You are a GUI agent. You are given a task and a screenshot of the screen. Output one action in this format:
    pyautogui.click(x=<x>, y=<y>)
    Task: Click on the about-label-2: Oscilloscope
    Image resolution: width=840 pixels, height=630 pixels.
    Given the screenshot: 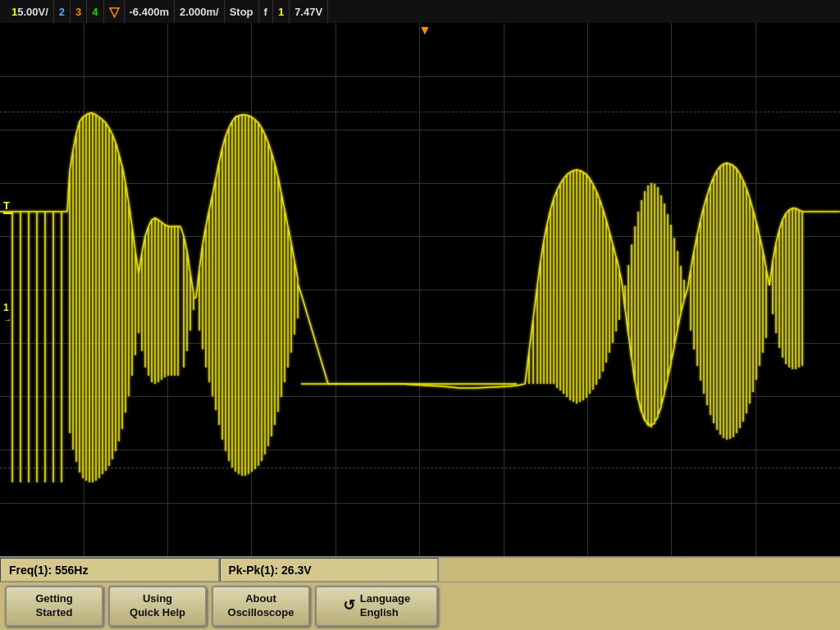 What is the action you would take?
    pyautogui.click(x=261, y=614)
    